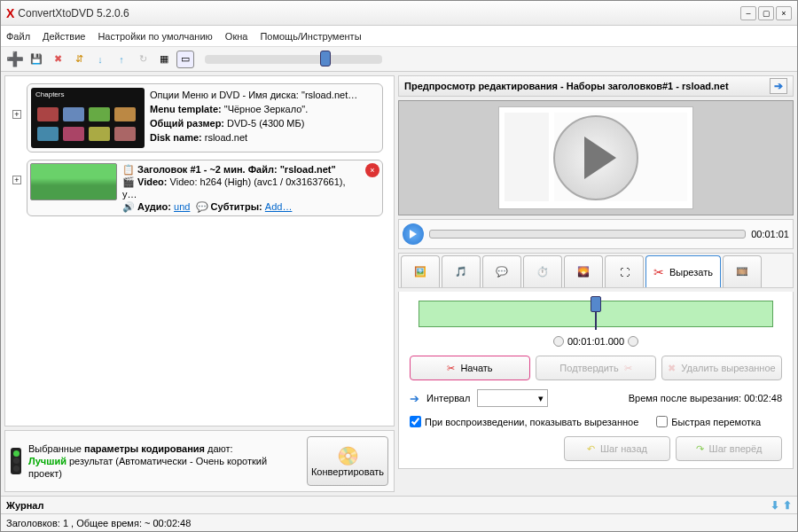 The width and height of the screenshot is (798, 532). What do you see at coordinates (596, 270) in the screenshot?
I see `editor-tabs: 🖼️ 🎵 💬 ⏱️ 🌄 ⛶ ✂Вырезать 🎞️` at bounding box center [596, 270].